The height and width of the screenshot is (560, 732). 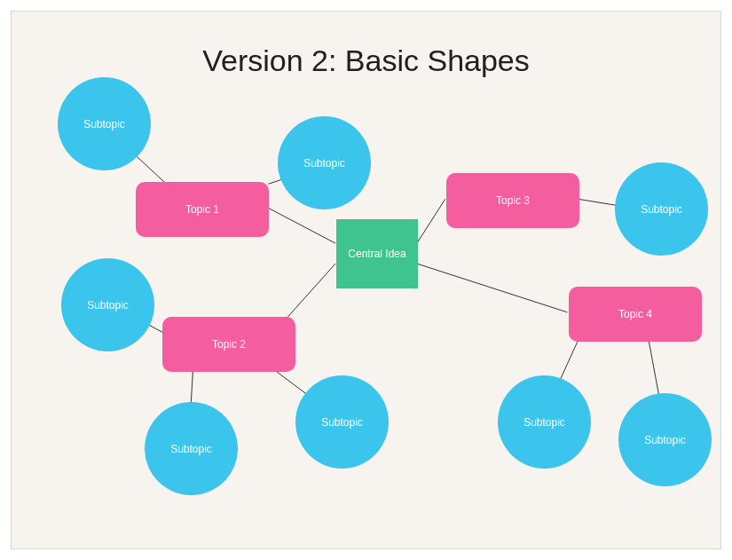 What do you see at coordinates (229, 344) in the screenshot?
I see `topic-2-node: Topic 2` at bounding box center [229, 344].